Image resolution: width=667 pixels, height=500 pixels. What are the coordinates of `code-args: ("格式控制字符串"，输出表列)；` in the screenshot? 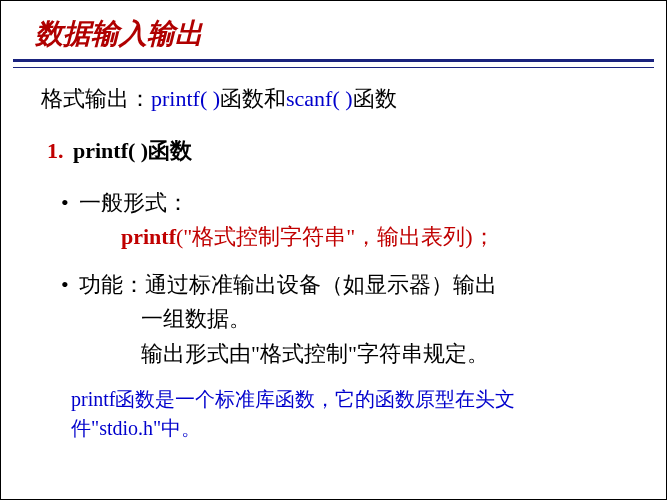 It's located at (336, 236).